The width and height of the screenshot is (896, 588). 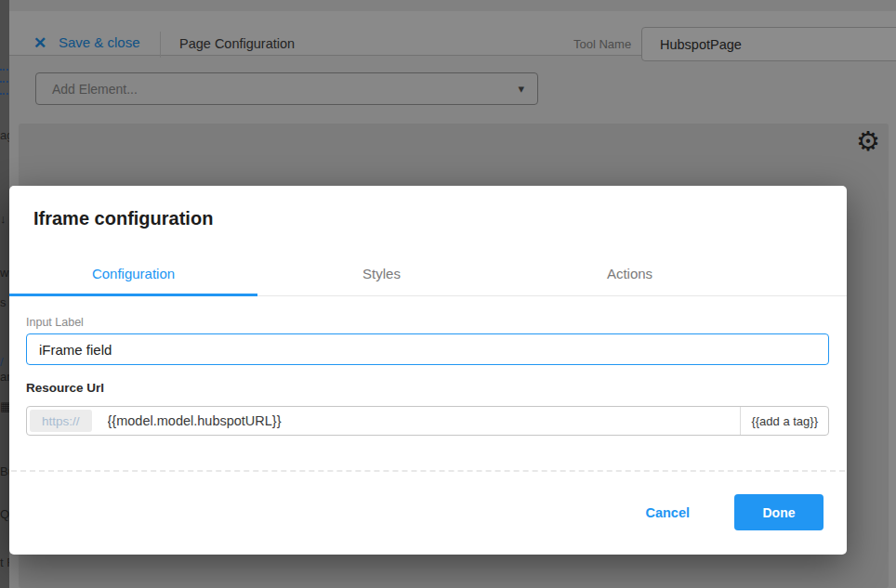 I want to click on dialog-tabs: Configuration Styles Actions, so click(x=428, y=273).